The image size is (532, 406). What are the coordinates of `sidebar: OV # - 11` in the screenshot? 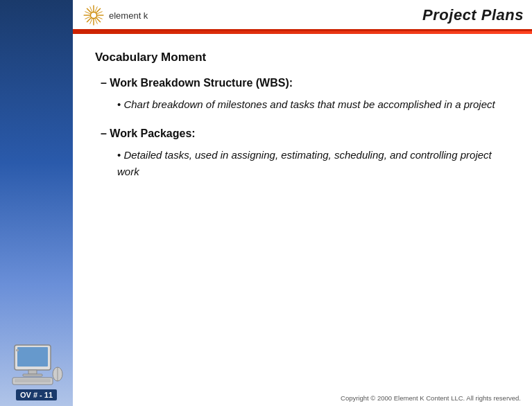 It's located at (36, 203).